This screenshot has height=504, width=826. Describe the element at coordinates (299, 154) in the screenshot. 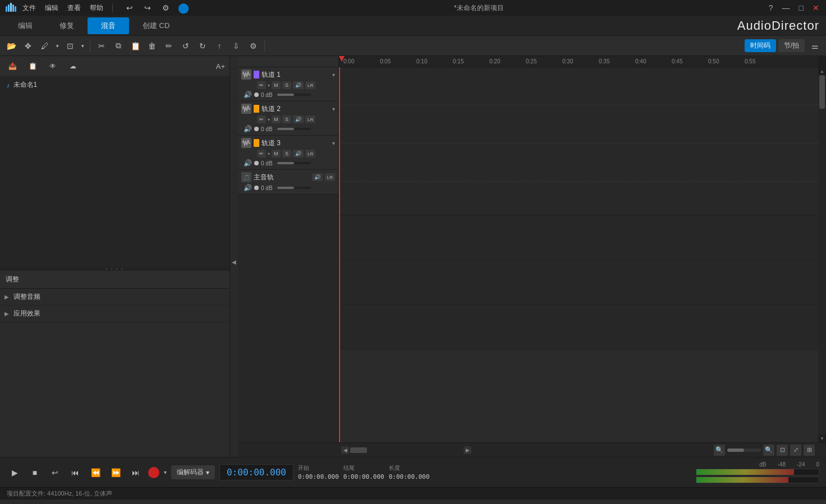

I see `track-3-speaker-btn: 🔊` at that location.